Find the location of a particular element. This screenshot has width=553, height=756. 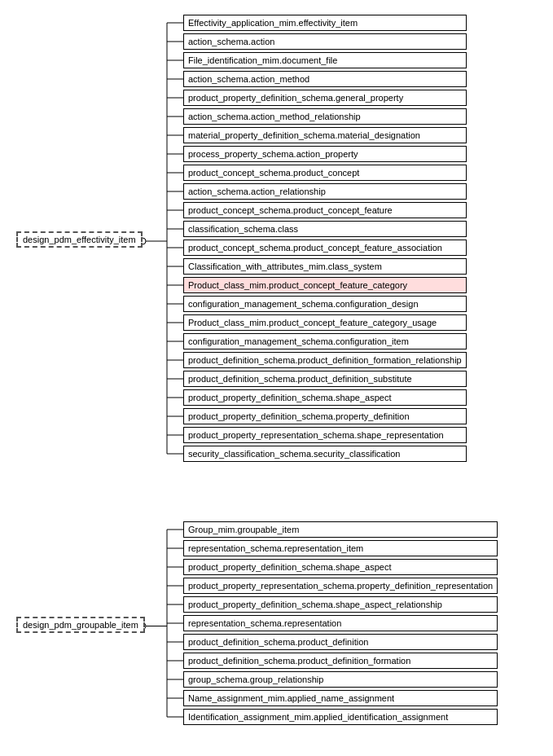

right-node: material_property_definition_schema.mate… is located at coordinates (325, 135).